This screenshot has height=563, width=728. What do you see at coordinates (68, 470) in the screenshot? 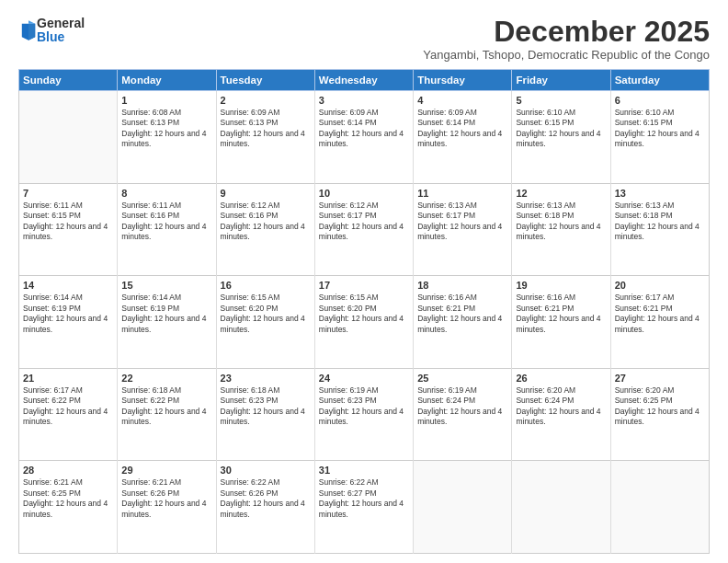
I see `day-number: 28` at bounding box center [68, 470].